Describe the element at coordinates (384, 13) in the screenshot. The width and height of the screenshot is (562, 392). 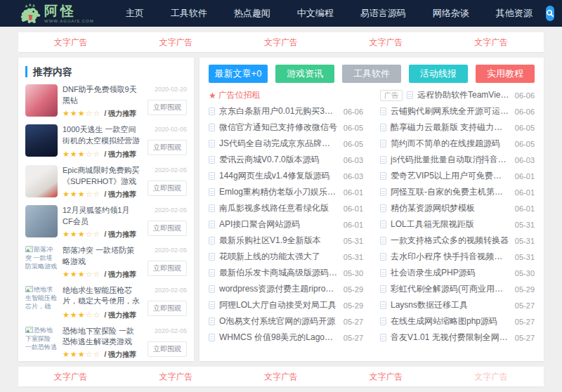
I see `nav-item: 易语言源码` at that location.